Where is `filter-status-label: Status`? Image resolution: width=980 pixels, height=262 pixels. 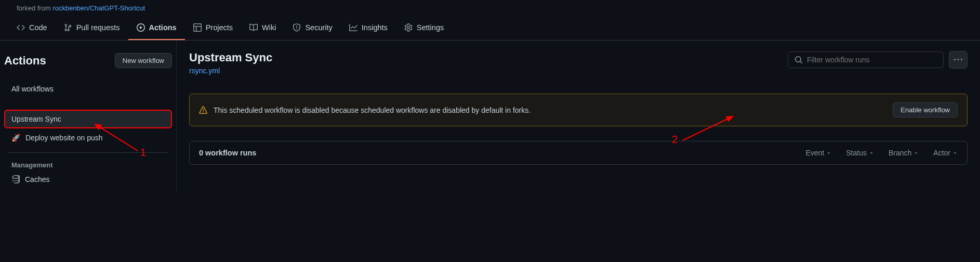
filter-status-label: Status is located at coordinates (856, 153).